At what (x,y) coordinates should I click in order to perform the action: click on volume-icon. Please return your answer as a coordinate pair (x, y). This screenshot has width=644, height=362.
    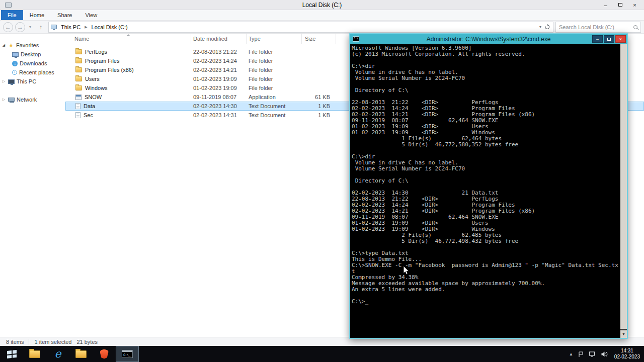
    Looking at the image, I should click on (604, 354).